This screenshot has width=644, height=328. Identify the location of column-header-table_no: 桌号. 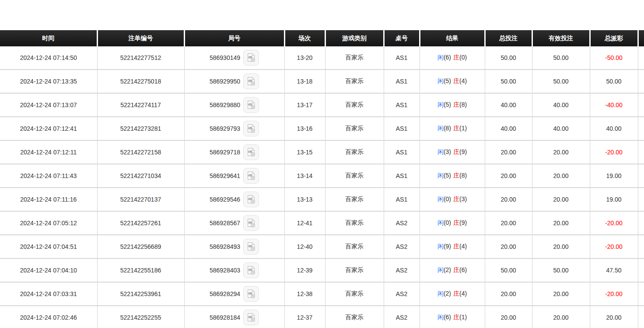
(402, 38).